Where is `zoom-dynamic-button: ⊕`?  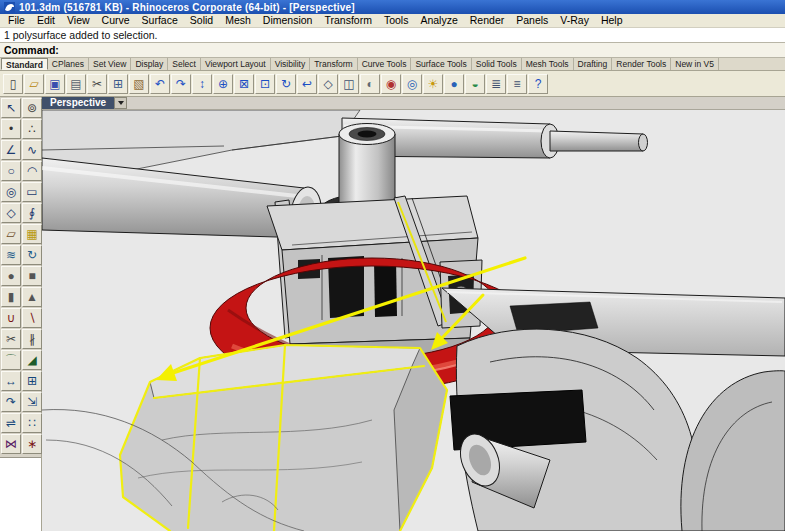 zoom-dynamic-button: ⊕ is located at coordinates (223, 84).